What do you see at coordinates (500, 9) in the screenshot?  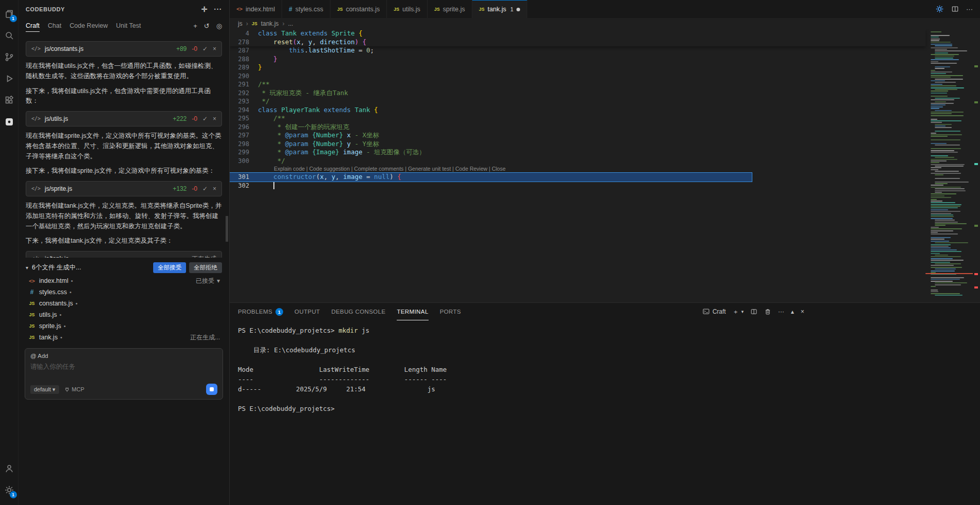 I see `editor-tab-tank.js: JStank.js1` at bounding box center [500, 9].